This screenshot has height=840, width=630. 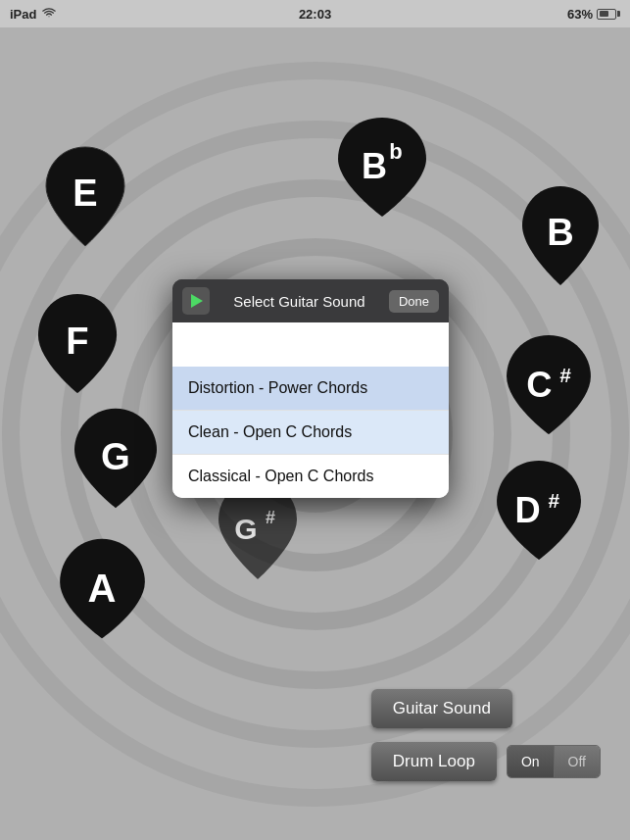 I want to click on status-left: iPad, so click(x=33, y=14).